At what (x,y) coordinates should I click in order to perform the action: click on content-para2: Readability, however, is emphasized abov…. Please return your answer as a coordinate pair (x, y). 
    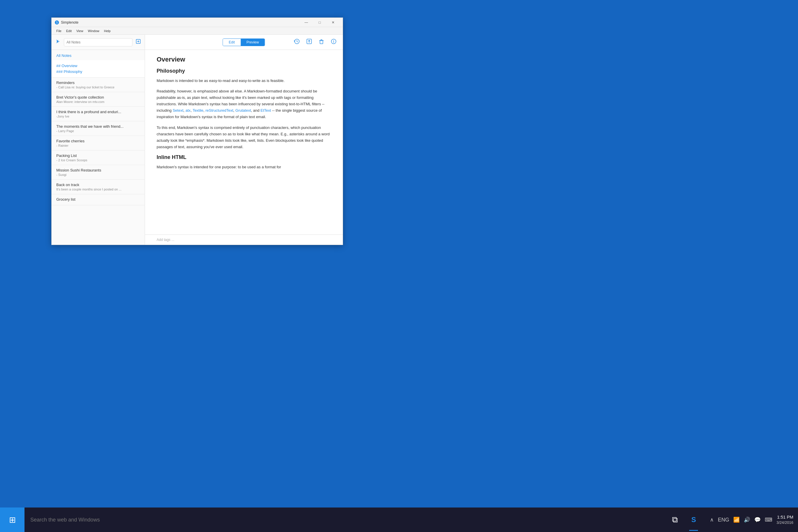
    Looking at the image, I should click on (244, 104).